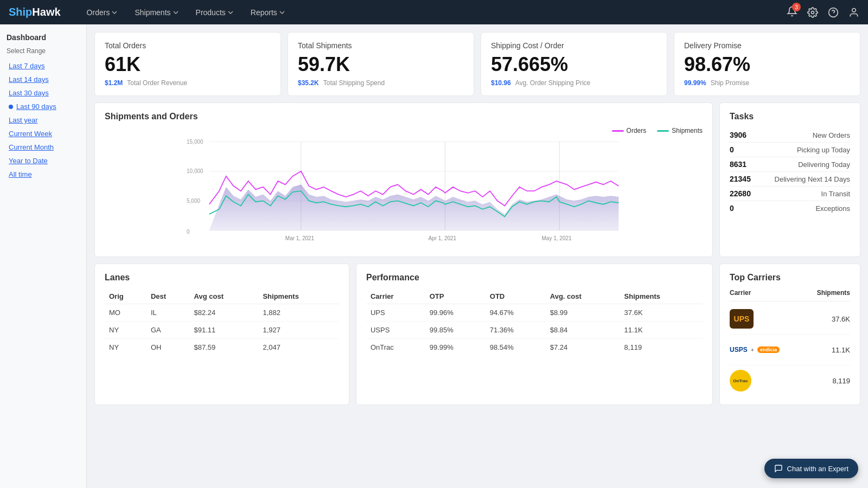 The width and height of the screenshot is (868, 488). I want to click on svg-text: 0, so click(188, 232).